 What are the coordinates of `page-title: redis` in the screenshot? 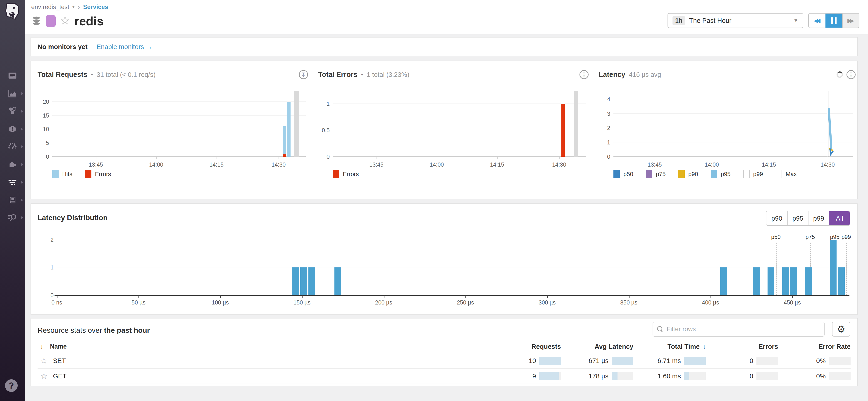 It's located at (89, 21).